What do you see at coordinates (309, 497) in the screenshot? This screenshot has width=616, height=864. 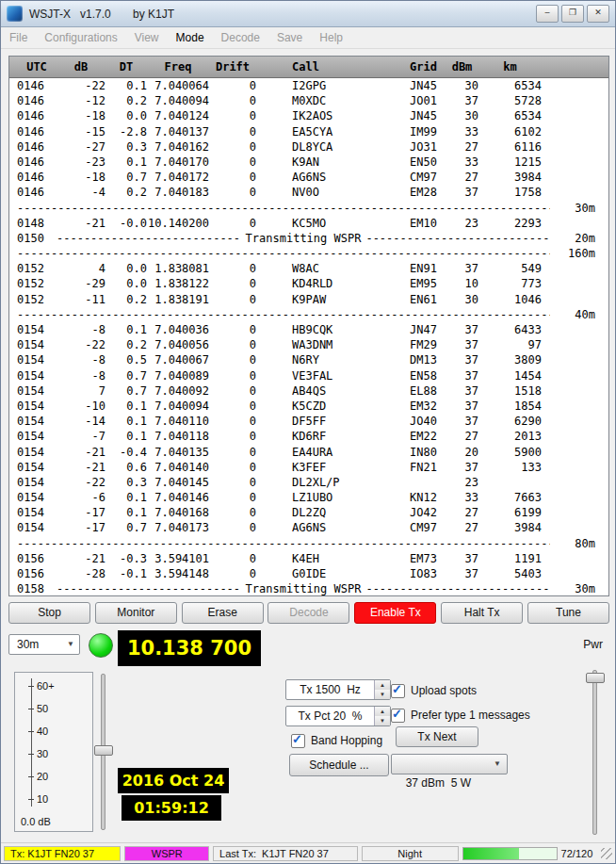 I see `decode-row: 0154-60.17.0401460LZ1UBOKN12337663` at bounding box center [309, 497].